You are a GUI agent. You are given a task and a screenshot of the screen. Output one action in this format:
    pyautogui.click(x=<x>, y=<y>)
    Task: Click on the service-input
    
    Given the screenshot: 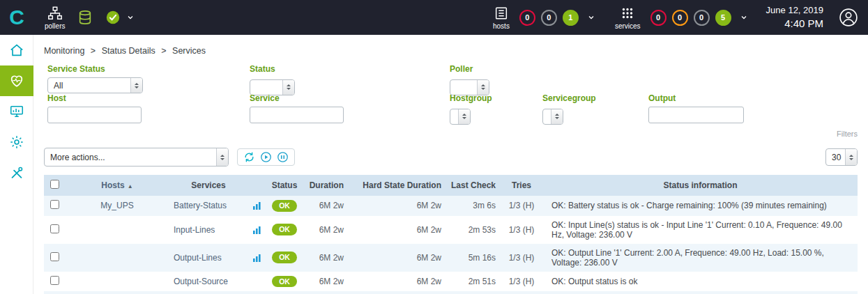 What is the action you would take?
    pyautogui.click(x=297, y=115)
    